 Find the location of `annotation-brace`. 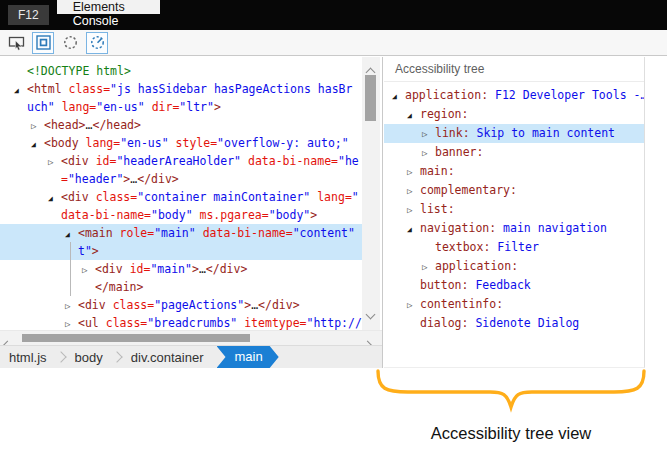

annotation-brace is located at coordinates (511, 395).